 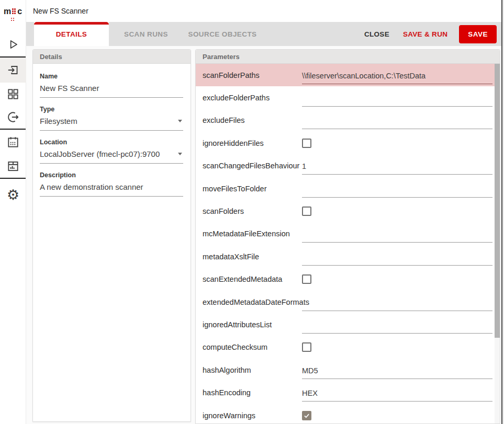 I want to click on param-label: moveFilesToFolder, so click(x=252, y=189).